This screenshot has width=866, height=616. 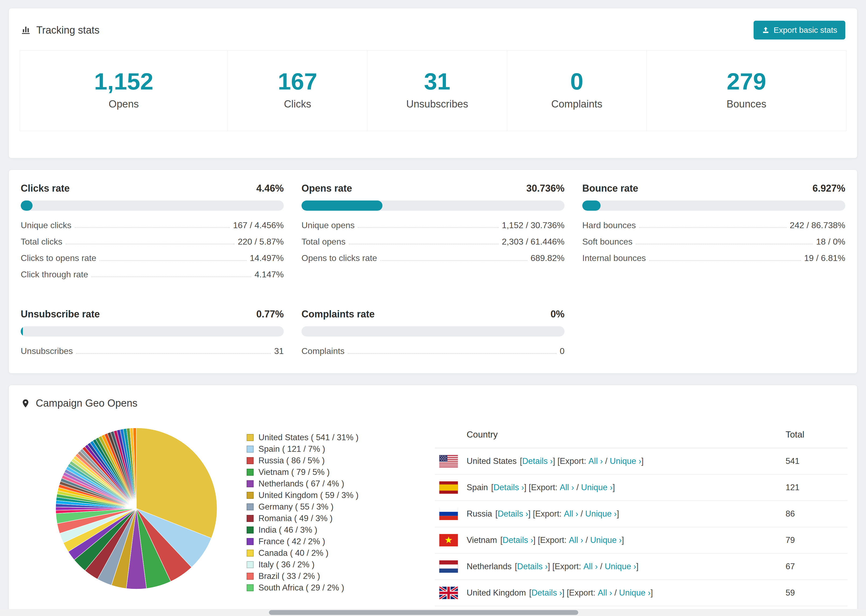 I want to click on legend-label: Vietnam ( 79 / 5% ), so click(x=294, y=472).